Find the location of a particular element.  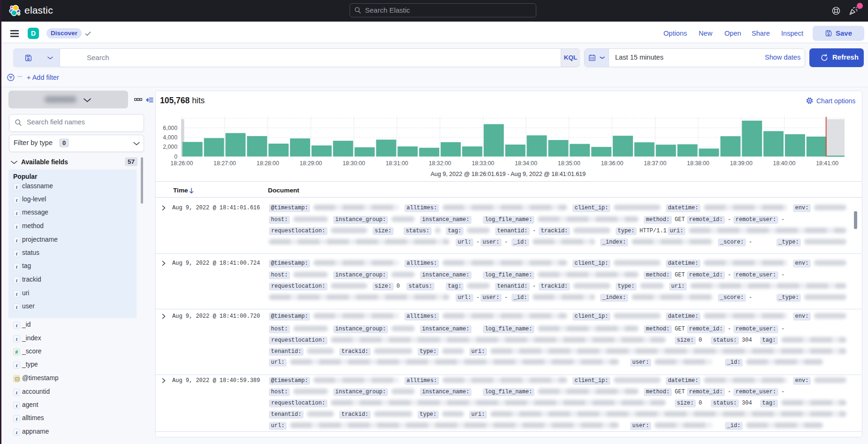

svg-text: 18:37:00 is located at coordinates (655, 163).